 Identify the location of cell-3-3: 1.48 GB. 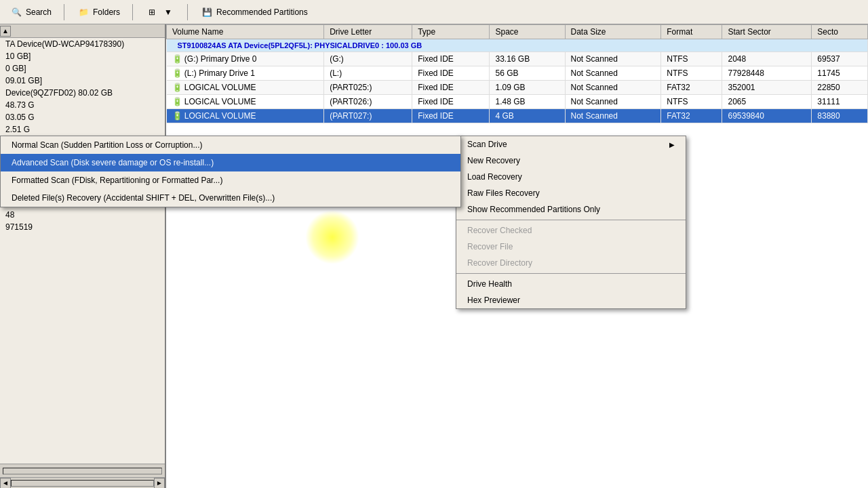
(528, 102).